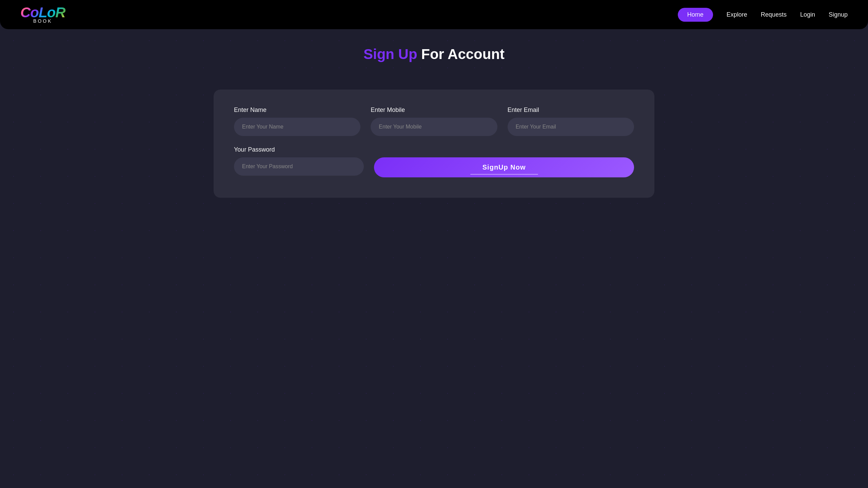  What do you see at coordinates (774, 15) in the screenshot?
I see `nav-requests: Requests` at bounding box center [774, 15].